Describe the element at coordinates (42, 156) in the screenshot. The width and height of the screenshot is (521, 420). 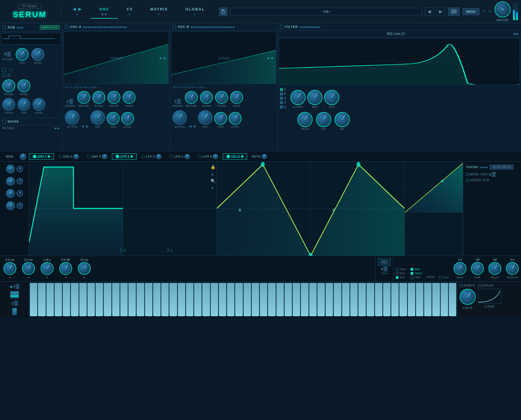
I see `tab-env1: ENV 1` at that location.